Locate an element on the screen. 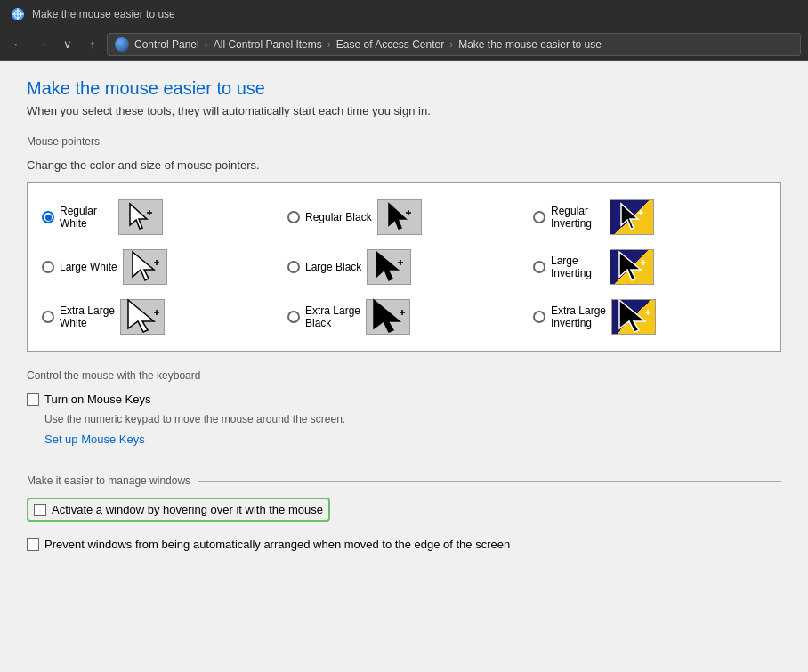  cursor-xlarge-white-icon is located at coordinates (142, 317).